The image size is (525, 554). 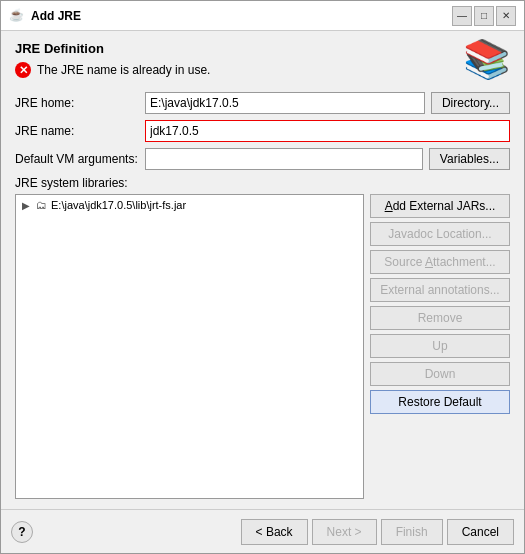 I want to click on tree-arrow: ▶, so click(x=28, y=206).